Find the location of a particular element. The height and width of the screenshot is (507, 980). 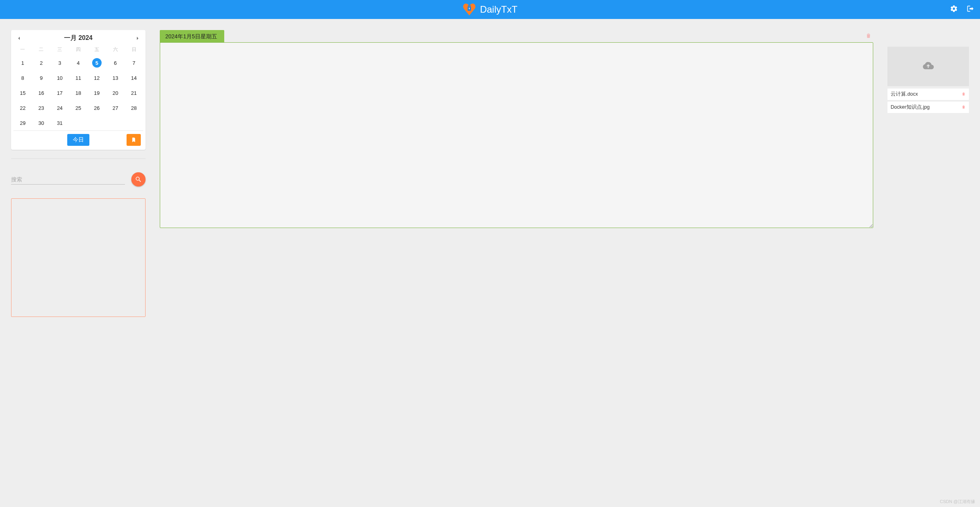

delete-entry-button is located at coordinates (868, 36).